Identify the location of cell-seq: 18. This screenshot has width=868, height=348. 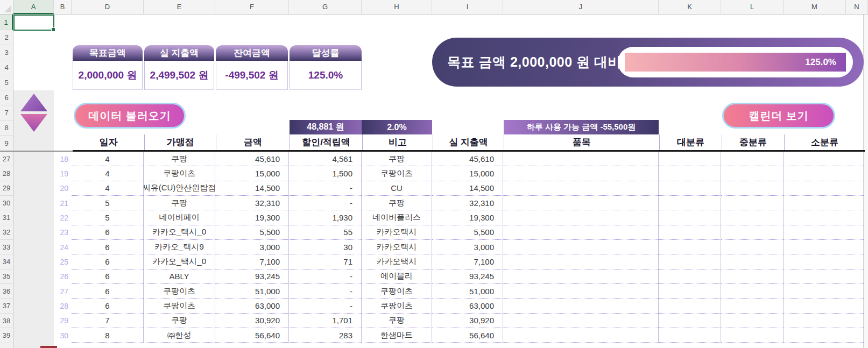
(62, 159).